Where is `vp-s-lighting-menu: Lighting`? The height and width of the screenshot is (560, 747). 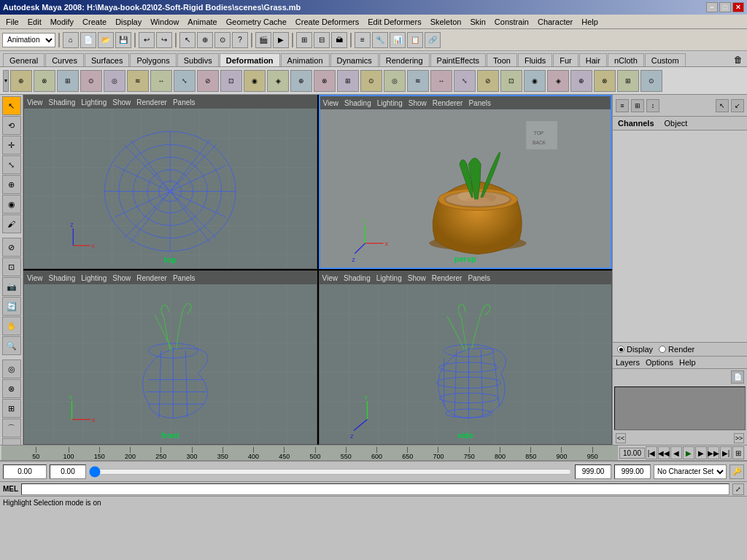 vp-s-lighting-menu: Lighting is located at coordinates (390, 279).